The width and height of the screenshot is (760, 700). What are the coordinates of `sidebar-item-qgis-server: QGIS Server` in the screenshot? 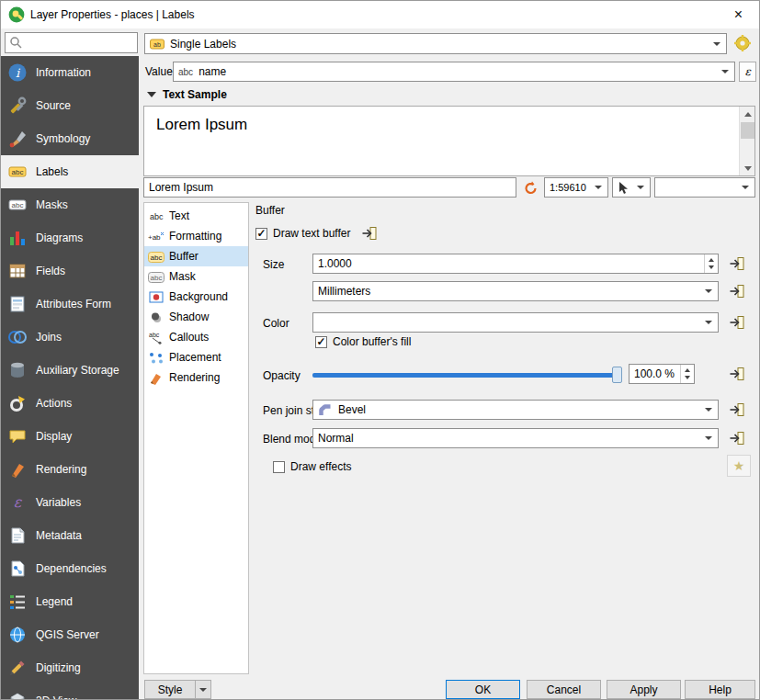 It's located at (70, 635).